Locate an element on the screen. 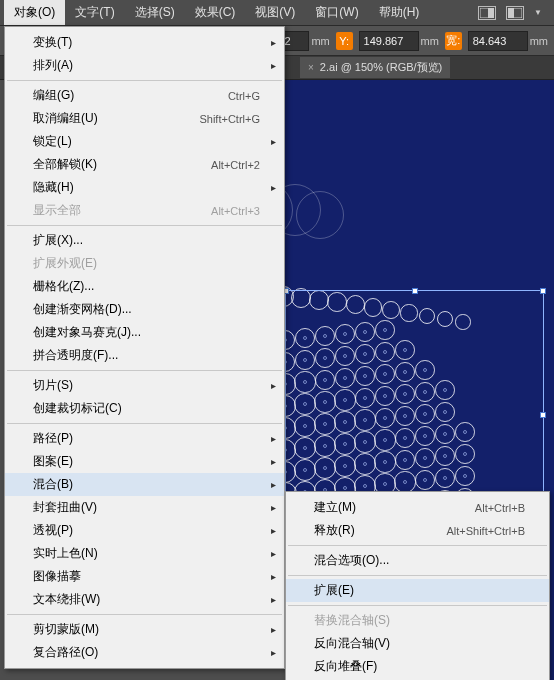  handle-mid-right is located at coordinates (543, 415).